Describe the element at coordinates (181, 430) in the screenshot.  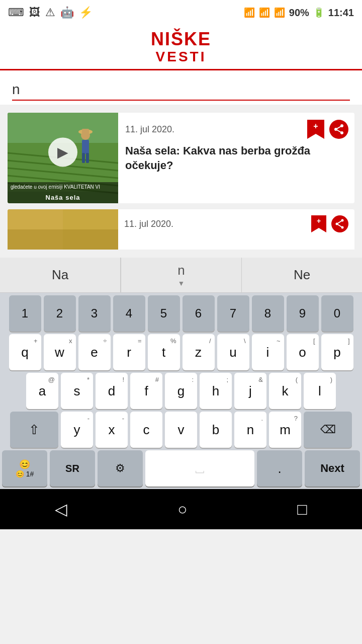
I see `key-v: v` at that location.